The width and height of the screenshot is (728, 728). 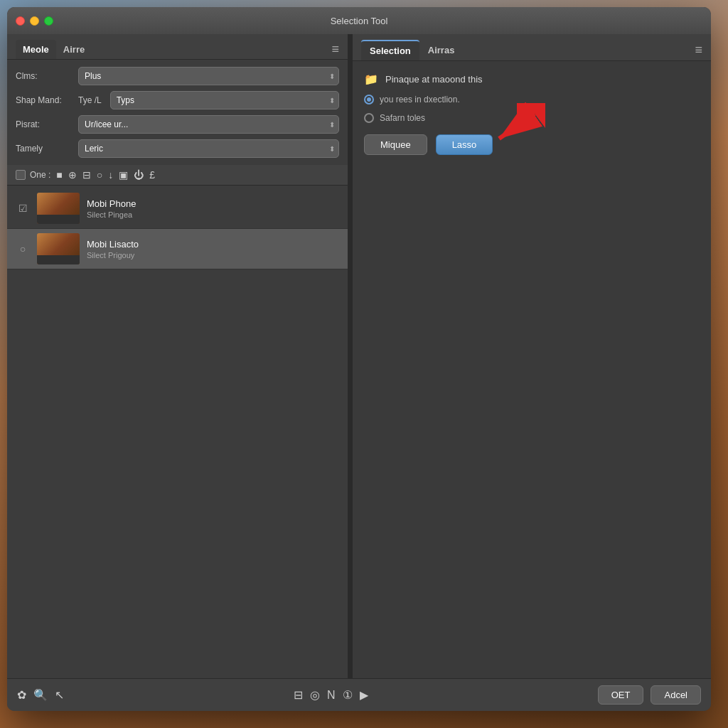 I want to click on lasso-button: Lasso, so click(x=465, y=145).